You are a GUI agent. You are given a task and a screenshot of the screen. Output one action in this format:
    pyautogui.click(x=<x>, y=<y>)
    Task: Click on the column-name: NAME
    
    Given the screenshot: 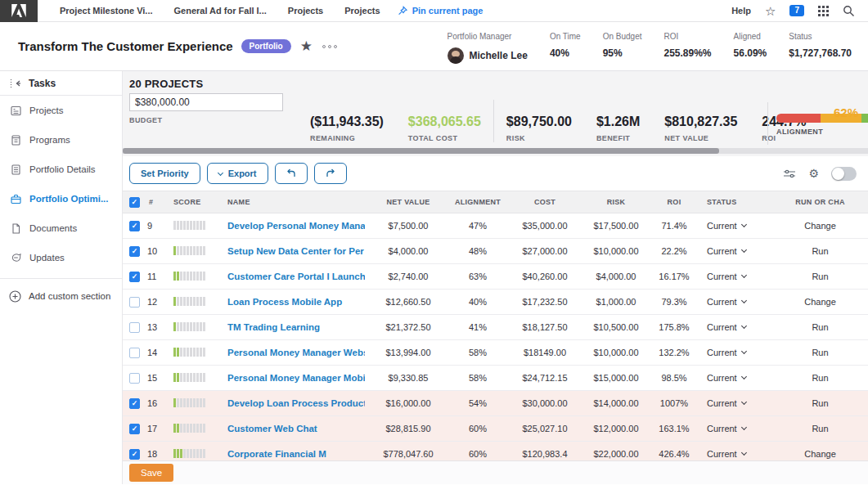 What is the action you would take?
    pyautogui.click(x=298, y=202)
    